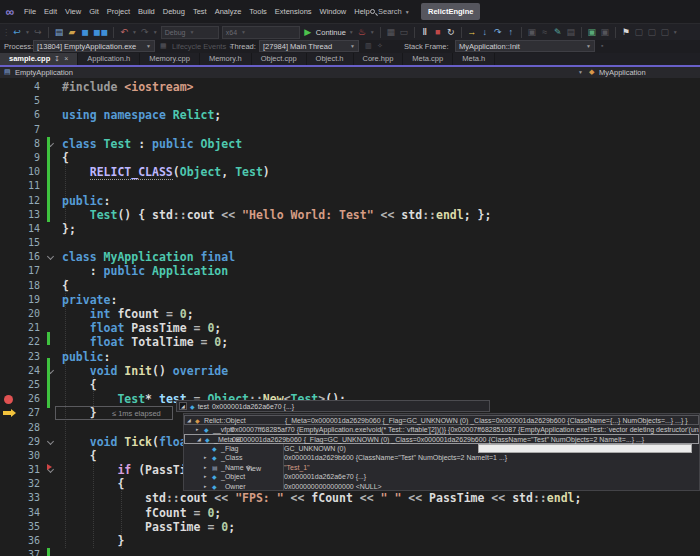 Image resolution: width=700 pixels, height=556 pixels. I want to click on window-layout-icon: ▣, so click(592, 32).